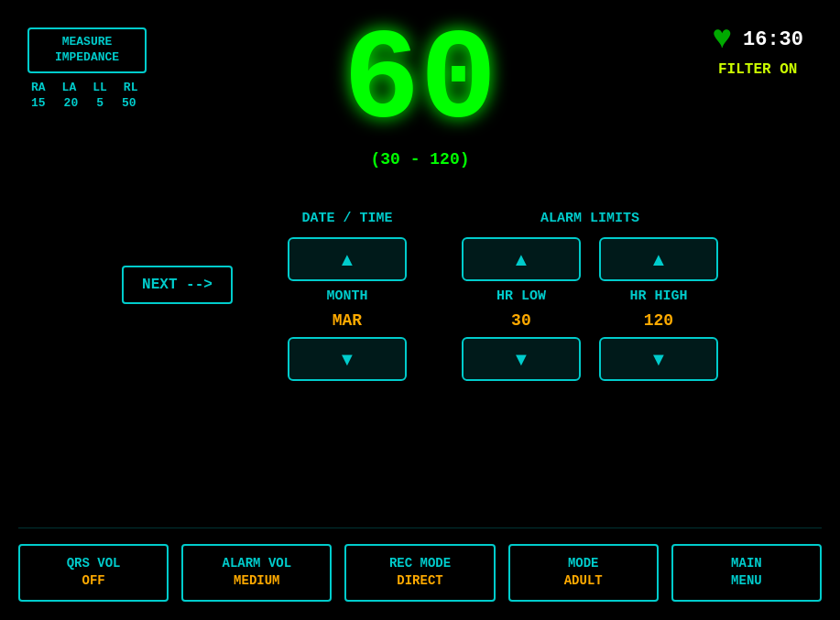 Image resolution: width=840 pixels, height=620 pixels. What do you see at coordinates (178, 285) in the screenshot?
I see `next-btn-container: NEXT -->` at bounding box center [178, 285].